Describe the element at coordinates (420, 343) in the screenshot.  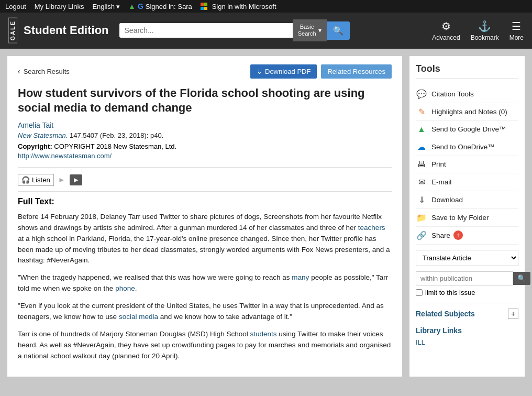
I see `ill-link: ILL` at that location.